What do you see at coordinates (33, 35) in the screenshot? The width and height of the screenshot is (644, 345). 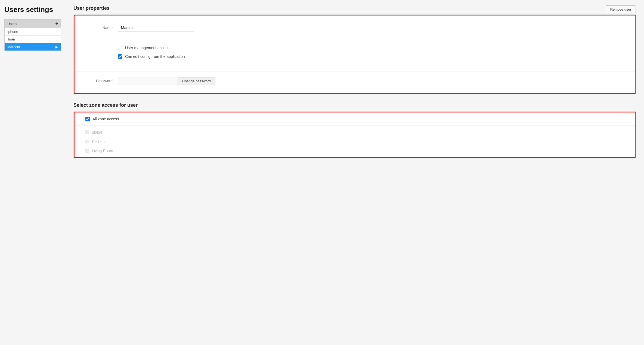 I see `users-list-container: Users + Iphone Juan Marcelo ▶` at bounding box center [33, 35].